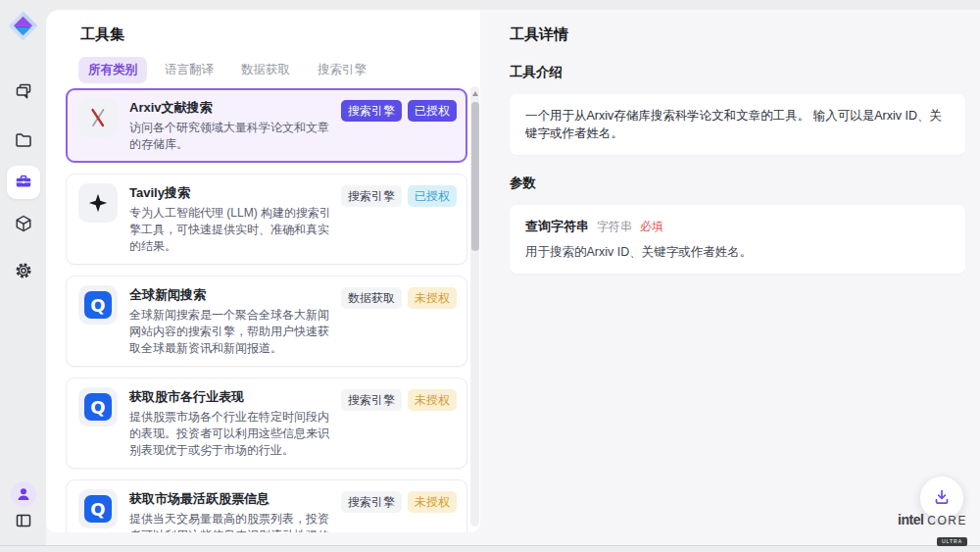  What do you see at coordinates (652, 227) in the screenshot?
I see `param-required-flag: 必填` at bounding box center [652, 227].